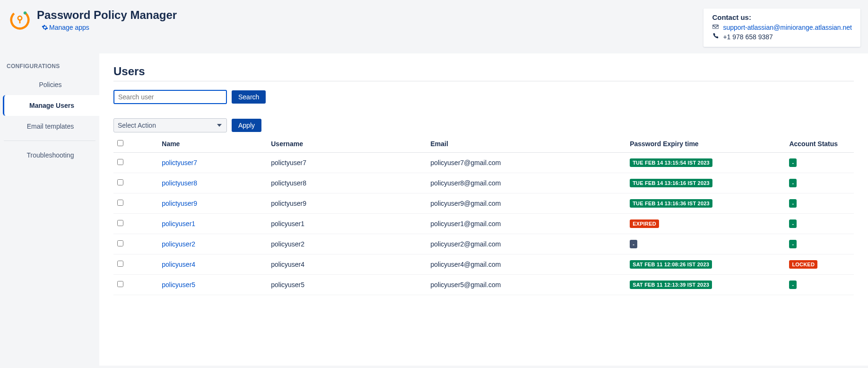 This screenshot has width=868, height=368. Describe the element at coordinates (20, 20) in the screenshot. I see `brand-logo-icon` at that location.